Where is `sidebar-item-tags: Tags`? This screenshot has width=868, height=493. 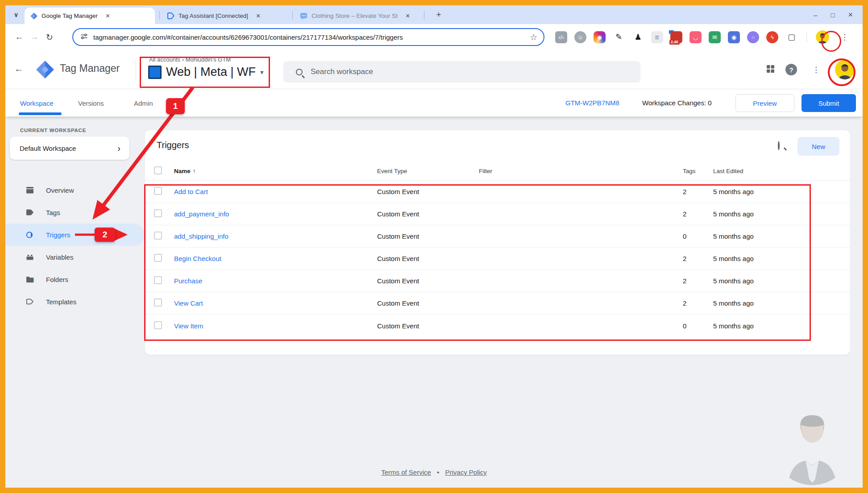 sidebar-item-tags: Tags is located at coordinates (75, 212).